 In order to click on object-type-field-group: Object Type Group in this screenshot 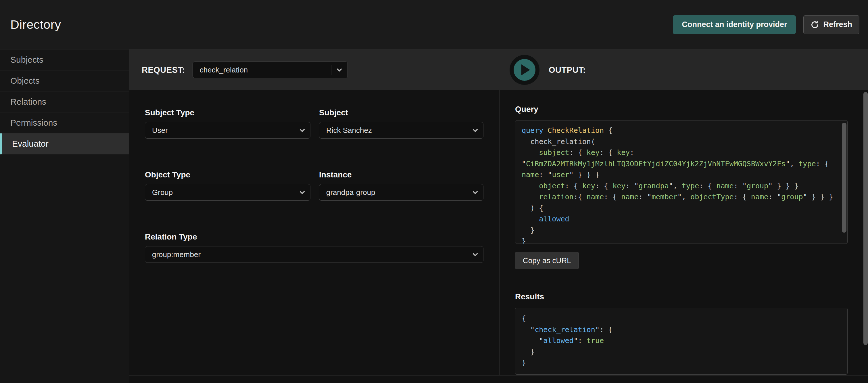, I will do `click(228, 185)`.